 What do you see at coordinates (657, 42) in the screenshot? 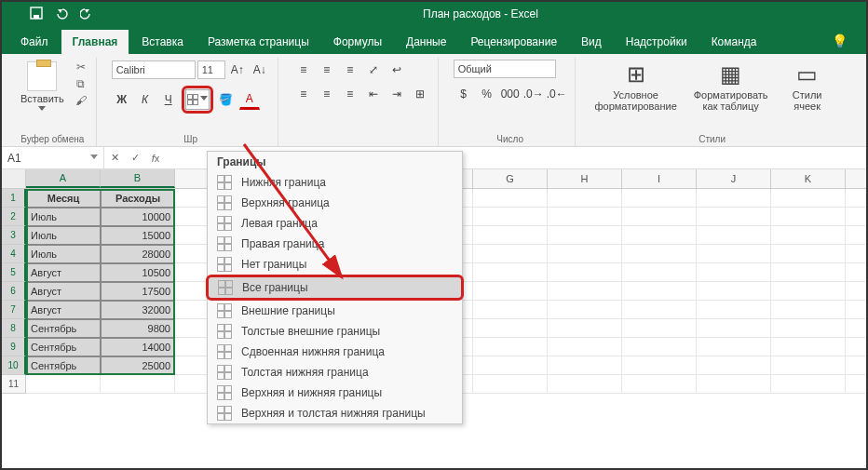
I see `tab-addins: Надстройки` at bounding box center [657, 42].